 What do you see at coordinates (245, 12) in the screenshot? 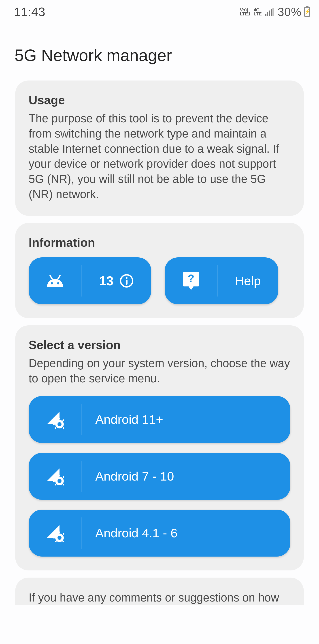
I see `volte-icon: Vo))LTE1` at bounding box center [245, 12].